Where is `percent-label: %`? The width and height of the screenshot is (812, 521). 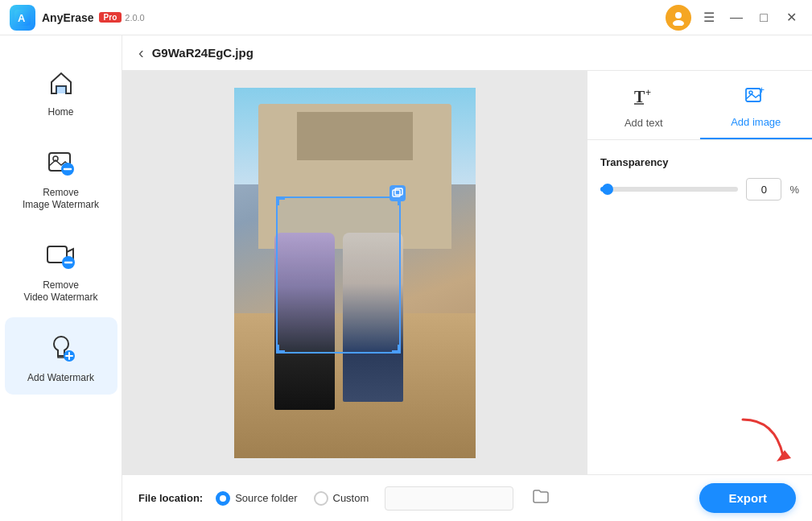 percent-label: % is located at coordinates (794, 190).